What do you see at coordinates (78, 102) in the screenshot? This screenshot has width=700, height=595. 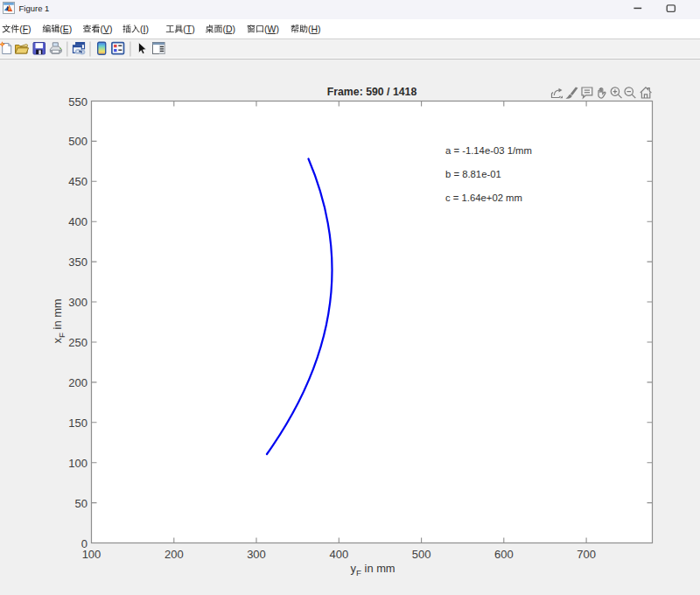 I see `svg-text: 550` at bounding box center [78, 102].